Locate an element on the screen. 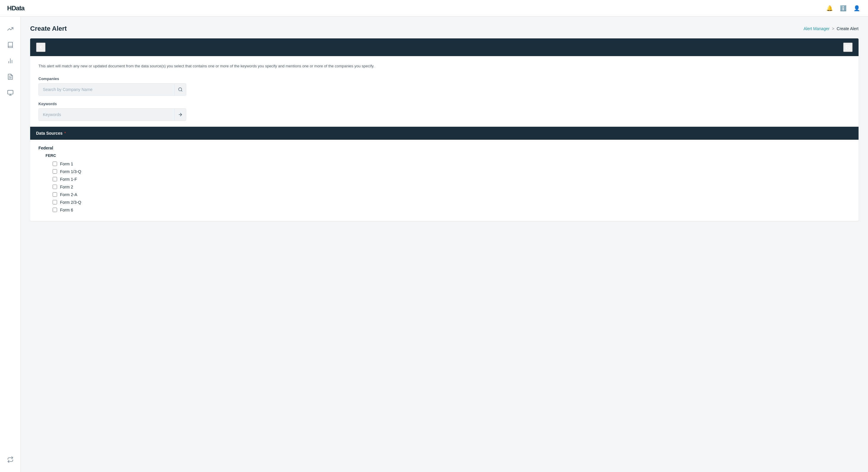 This screenshot has width=868, height=472. list-item: Form 6 is located at coordinates (444, 210).